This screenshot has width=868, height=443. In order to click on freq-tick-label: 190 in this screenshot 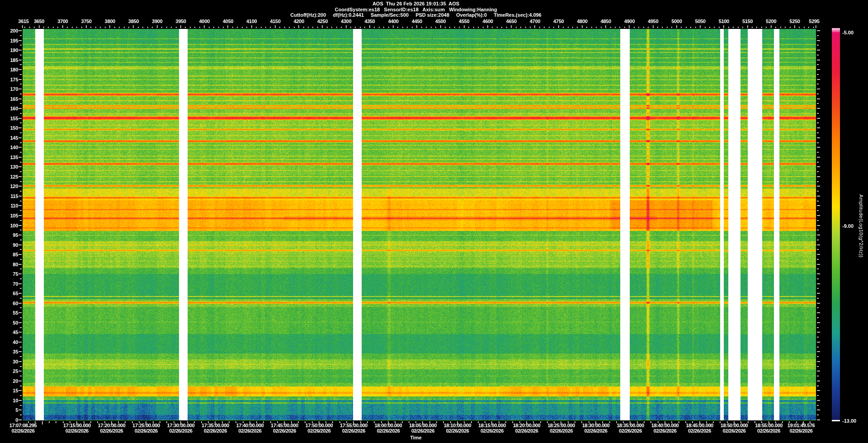, I will do `click(9, 50)`.